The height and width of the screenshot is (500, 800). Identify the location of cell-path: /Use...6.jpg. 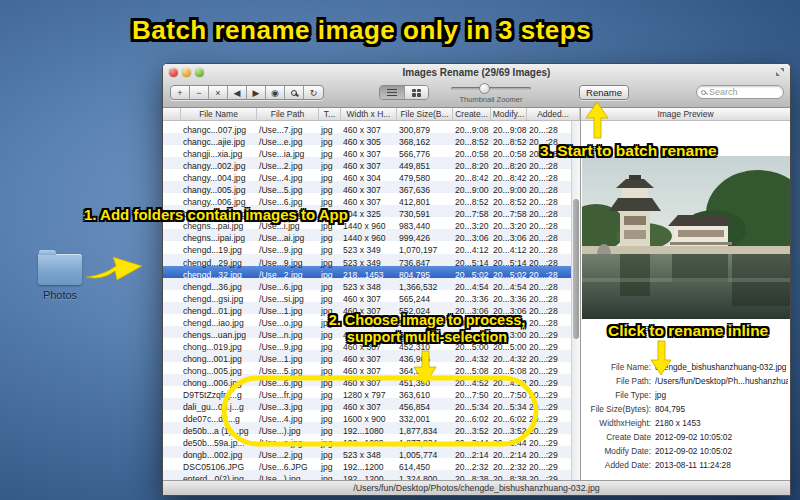
(288, 383).